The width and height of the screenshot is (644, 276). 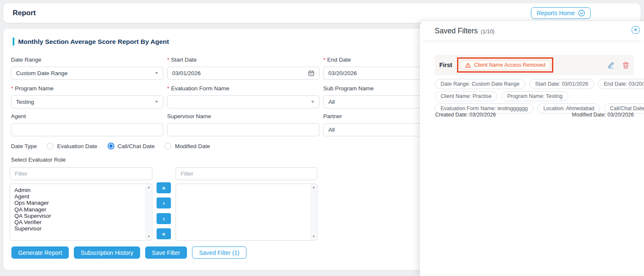 What do you see at coordinates (94, 42) in the screenshot?
I see `report-name: Monthly Section Average Score Report By …` at bounding box center [94, 42].